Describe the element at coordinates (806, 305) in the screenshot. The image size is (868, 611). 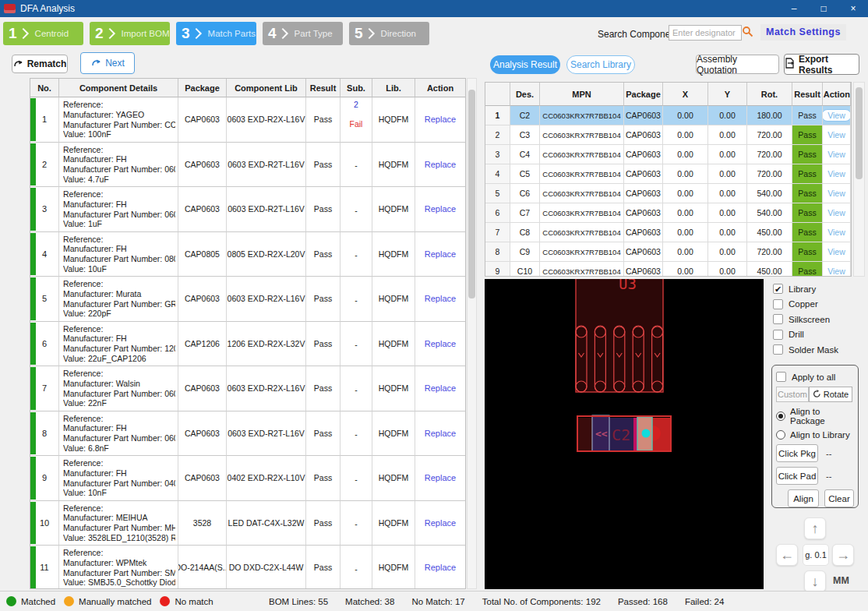
I see `layer-copper: Copper` at that location.